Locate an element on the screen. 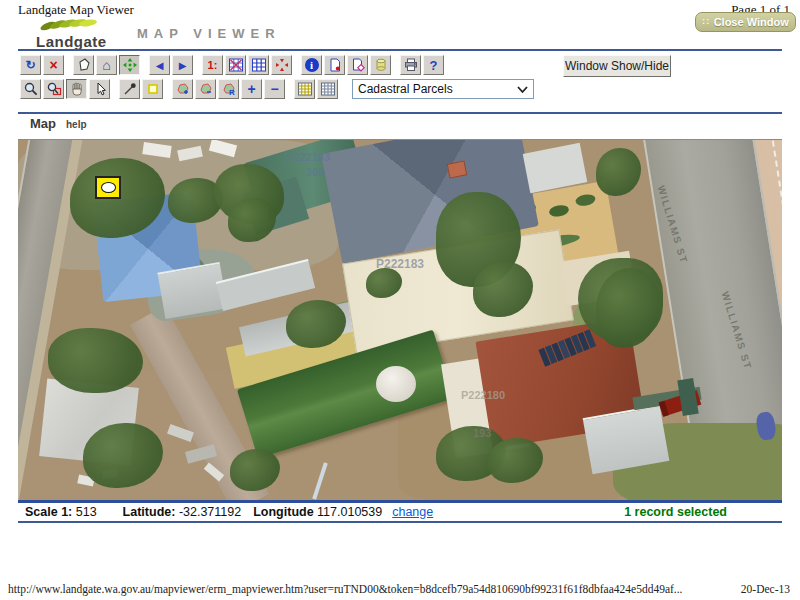 Image resolution: width=800 pixels, height=600 pixels. info-icon: i is located at coordinates (312, 65).